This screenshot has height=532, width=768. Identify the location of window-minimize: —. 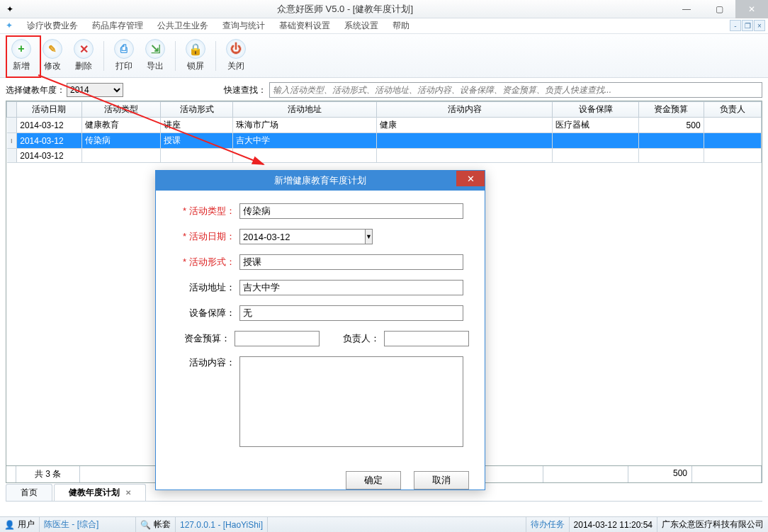
(687, 9).